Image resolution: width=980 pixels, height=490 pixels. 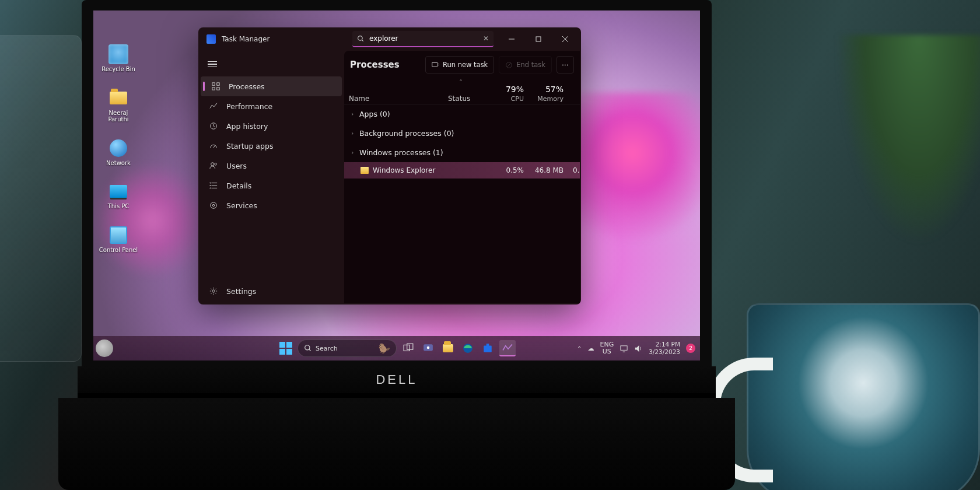 What do you see at coordinates (118, 191) in the screenshot?
I see `monitor-icon` at bounding box center [118, 191].